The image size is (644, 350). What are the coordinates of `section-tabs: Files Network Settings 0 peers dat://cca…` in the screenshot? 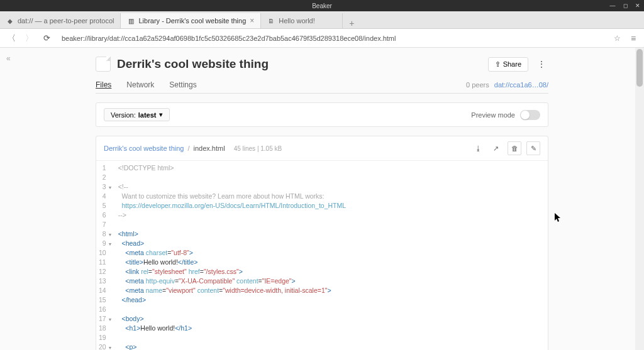 It's located at (322, 85).